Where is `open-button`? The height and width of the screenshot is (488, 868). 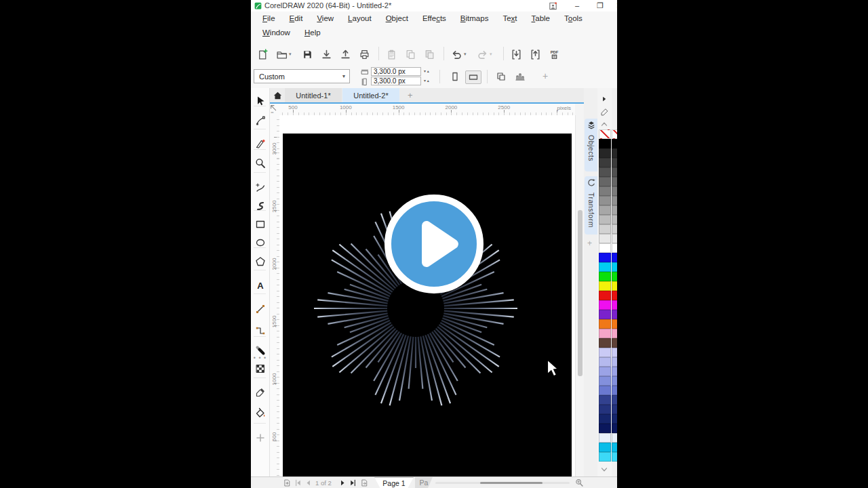
open-button is located at coordinates (281, 54).